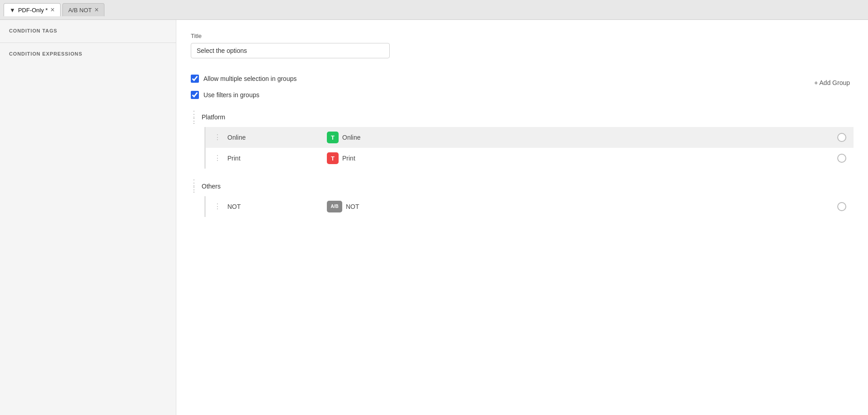 The width and height of the screenshot is (868, 415). Describe the element at coordinates (434, 10) in the screenshot. I see `tab-bar: ▼ PDF-Only * × A/B NOT ×` at that location.